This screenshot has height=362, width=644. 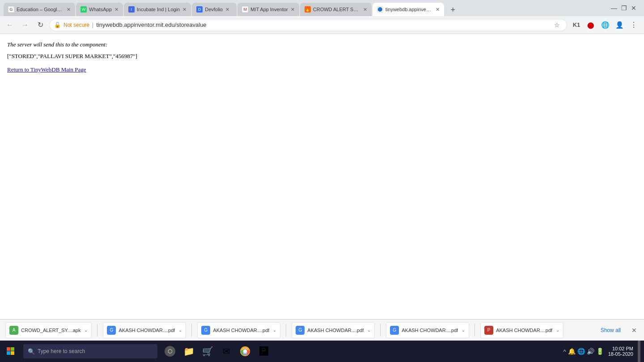 I want to click on system-tray: ^ 🔔 🌐 🔊 🔋, so click(x=584, y=351).